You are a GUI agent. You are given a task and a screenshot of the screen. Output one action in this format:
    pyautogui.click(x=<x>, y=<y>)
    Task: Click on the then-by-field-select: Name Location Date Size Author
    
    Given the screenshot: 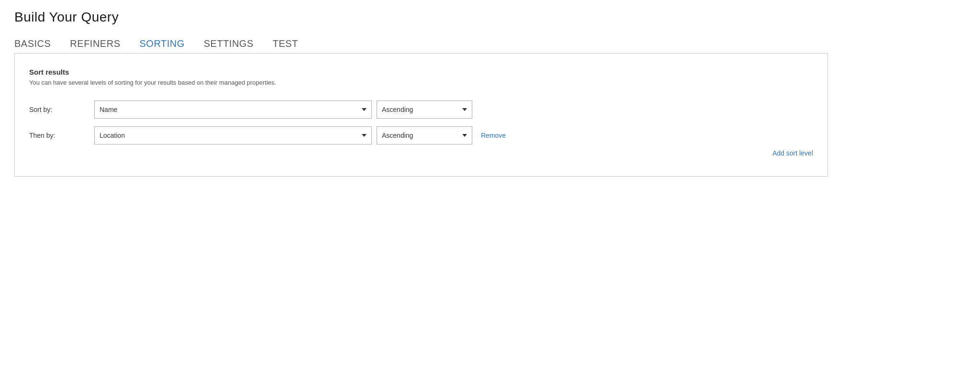 What is the action you would take?
    pyautogui.click(x=233, y=135)
    